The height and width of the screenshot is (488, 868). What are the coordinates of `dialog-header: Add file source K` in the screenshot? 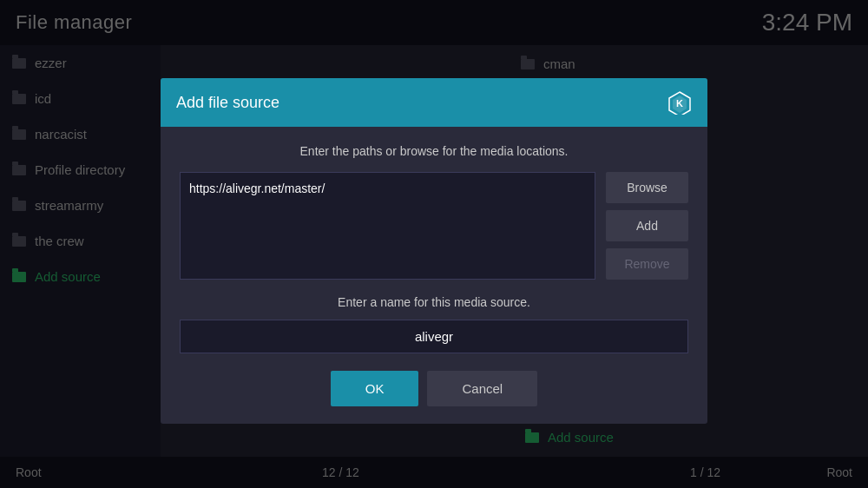 It's located at (434, 102).